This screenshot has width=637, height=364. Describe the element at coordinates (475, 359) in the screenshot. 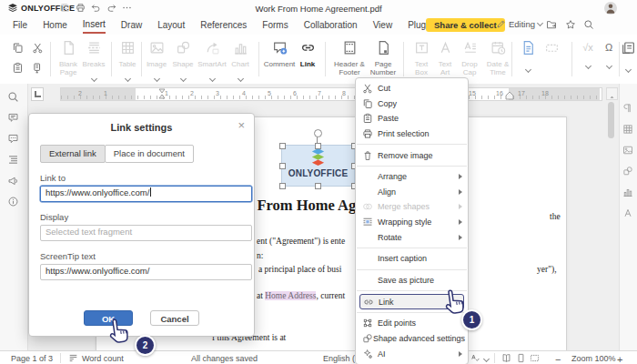

I see `spellcheck-icon` at that location.